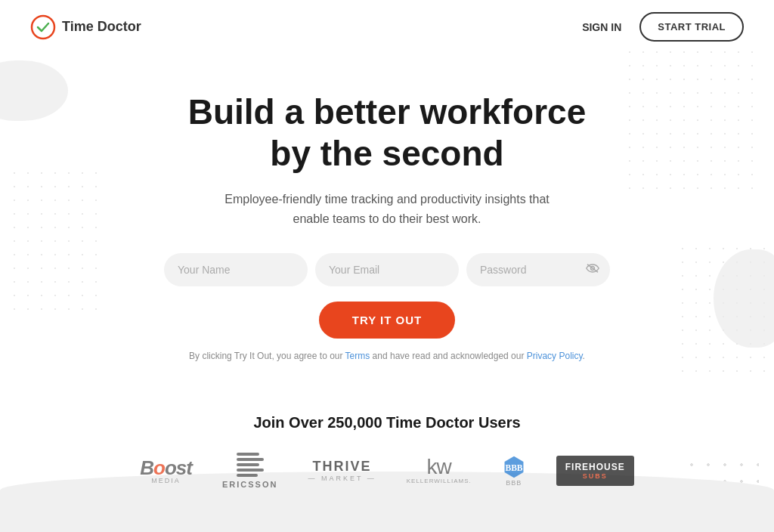 The width and height of the screenshot is (774, 532). What do you see at coordinates (692, 27) in the screenshot?
I see `start-trial-button: START TRIAL` at bounding box center [692, 27].